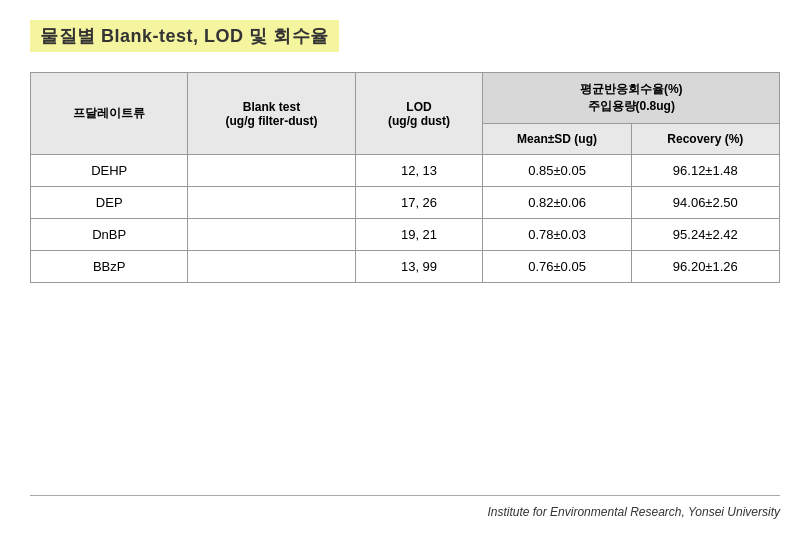 The image size is (810, 540). I want to click on cell-compound: DEP, so click(110, 203).